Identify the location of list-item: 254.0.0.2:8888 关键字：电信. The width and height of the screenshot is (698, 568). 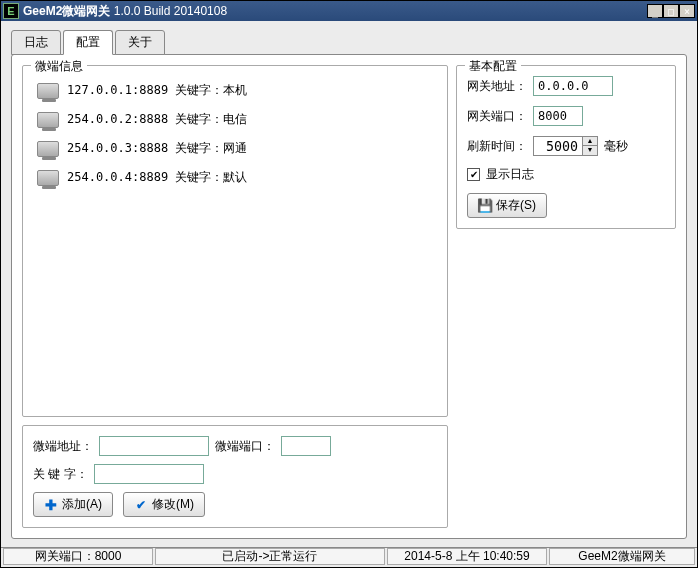
(235, 120).